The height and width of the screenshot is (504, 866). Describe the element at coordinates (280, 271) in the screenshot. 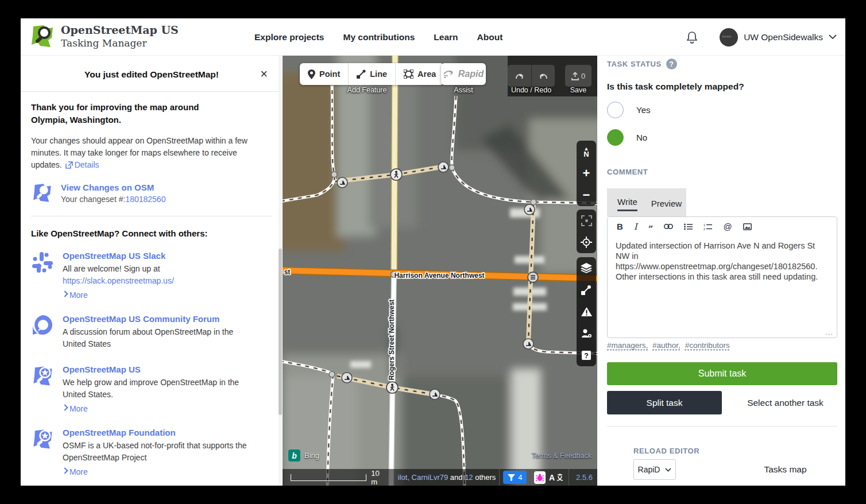

I see `left-panel-scrollbar` at that location.